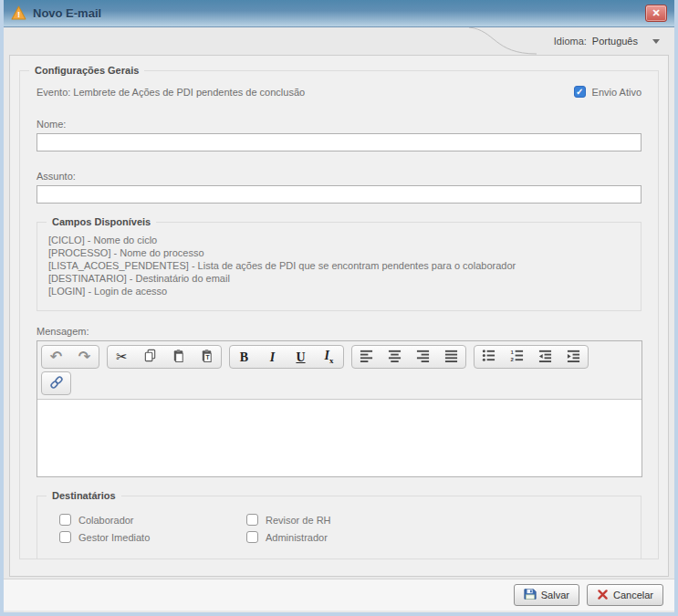 Image resolution: width=678 pixels, height=616 pixels. Describe the element at coordinates (516, 357) in the screenshot. I see `numbered-list-icon: 12` at that location.